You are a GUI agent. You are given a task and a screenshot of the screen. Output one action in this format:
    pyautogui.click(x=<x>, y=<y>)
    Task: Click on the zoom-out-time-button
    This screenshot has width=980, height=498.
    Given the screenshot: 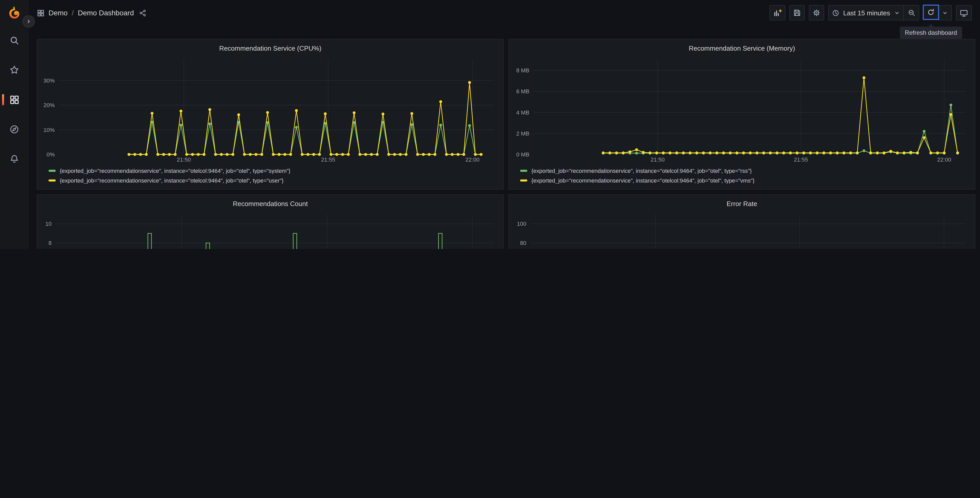 What is the action you would take?
    pyautogui.click(x=912, y=13)
    